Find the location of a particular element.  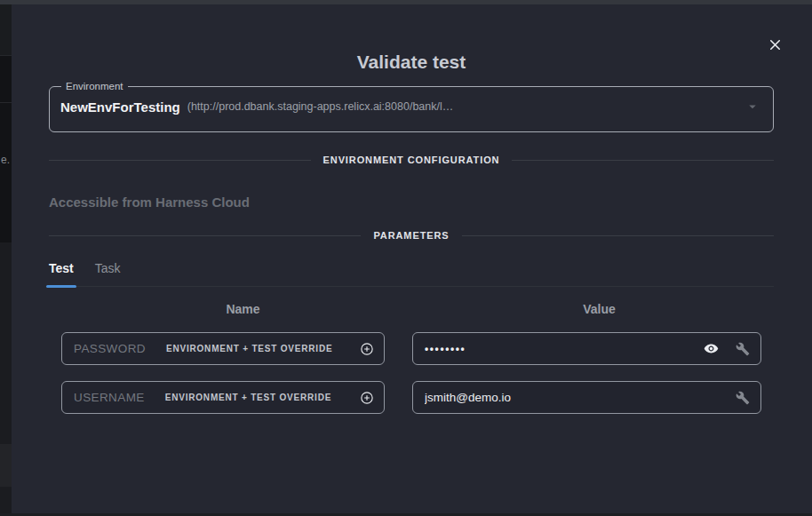

environment-select: Environment NewEnvForTesting (http://pro… is located at coordinates (411, 107).